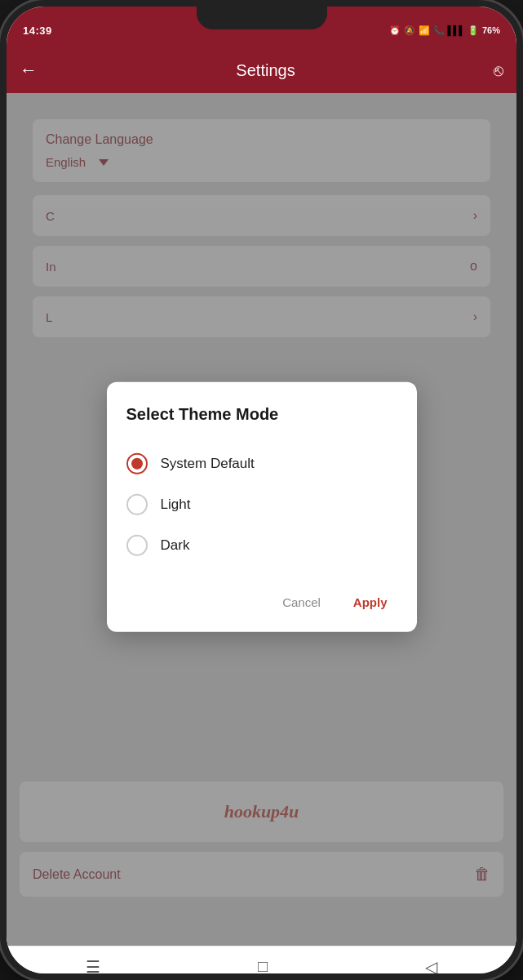 The image size is (523, 980). What do you see at coordinates (262, 546) in the screenshot?
I see `option-dark: Dark` at bounding box center [262, 546].